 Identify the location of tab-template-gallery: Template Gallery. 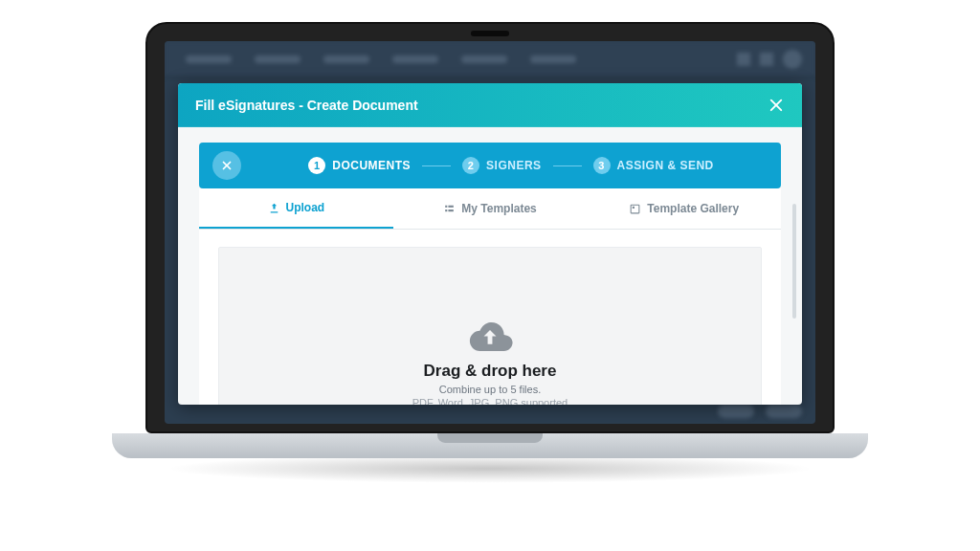
(683, 209).